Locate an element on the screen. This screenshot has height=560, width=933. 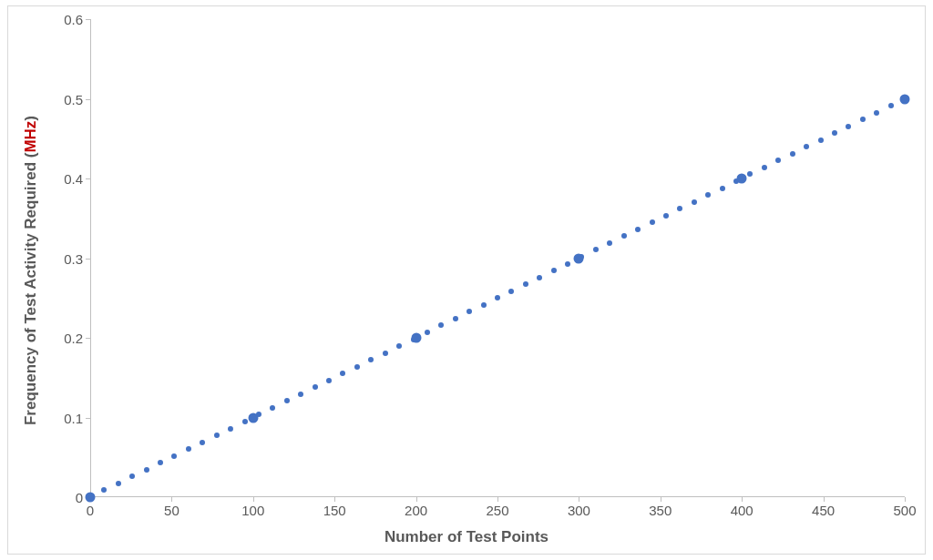
x-axis-label: Number of Test Points is located at coordinates (466, 537).